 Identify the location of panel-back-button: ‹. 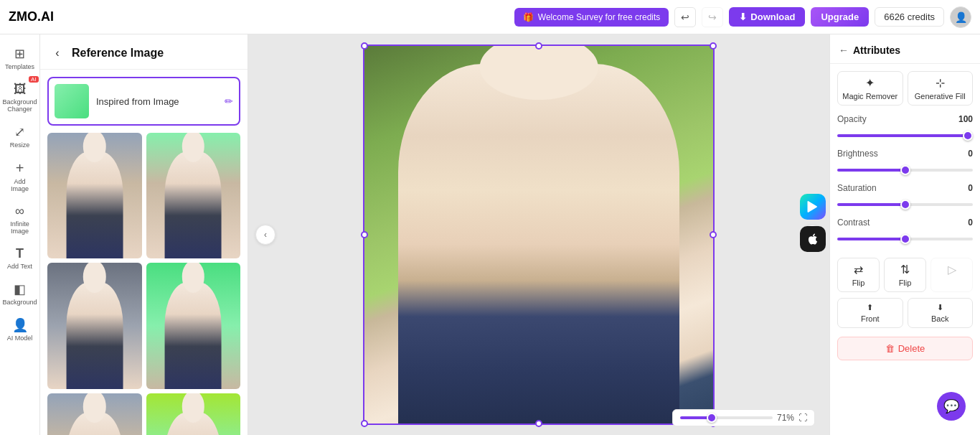
(57, 53).